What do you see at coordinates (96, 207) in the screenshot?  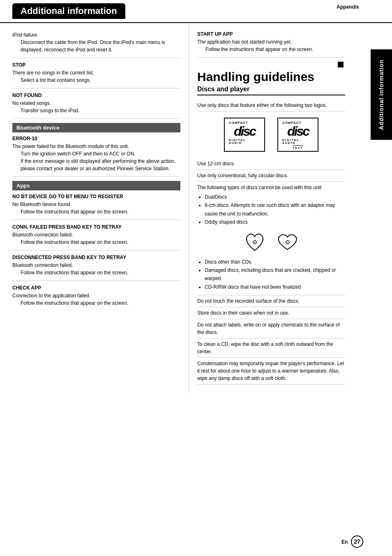 I see `no-bt-section: NO BT DEVICE GO TO BT MENU TO REGISTER N…` at bounding box center [96, 207].